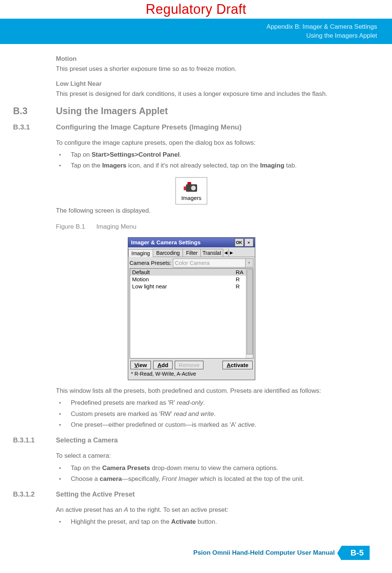 This screenshot has height=573, width=392. Describe the element at coordinates (192, 309) in the screenshot. I see `app-window: Imager & Camera Settings OK × Imaging Ba…` at that location.